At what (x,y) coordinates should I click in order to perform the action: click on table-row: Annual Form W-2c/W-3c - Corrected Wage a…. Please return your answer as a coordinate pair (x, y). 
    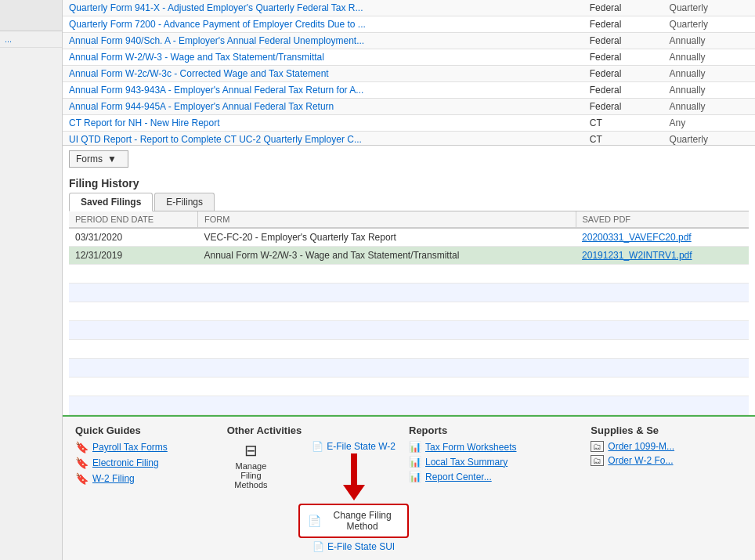
    Looking at the image, I should click on (409, 74).